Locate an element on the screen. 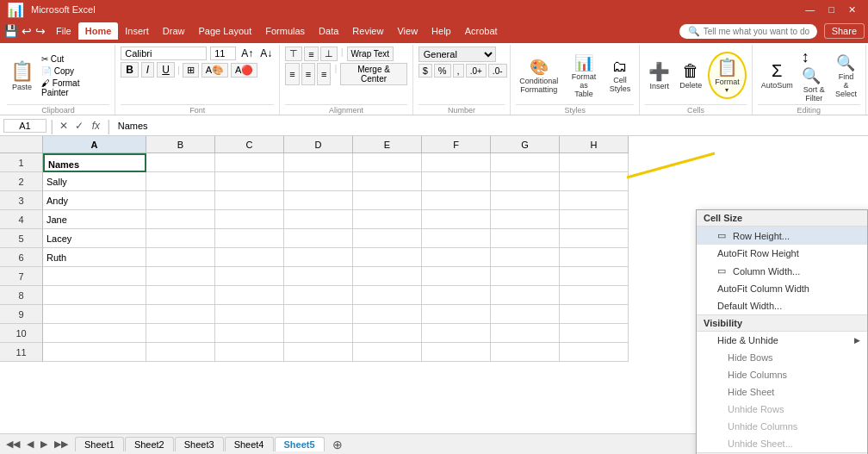  cell-a5: Lacey is located at coordinates (95, 239).